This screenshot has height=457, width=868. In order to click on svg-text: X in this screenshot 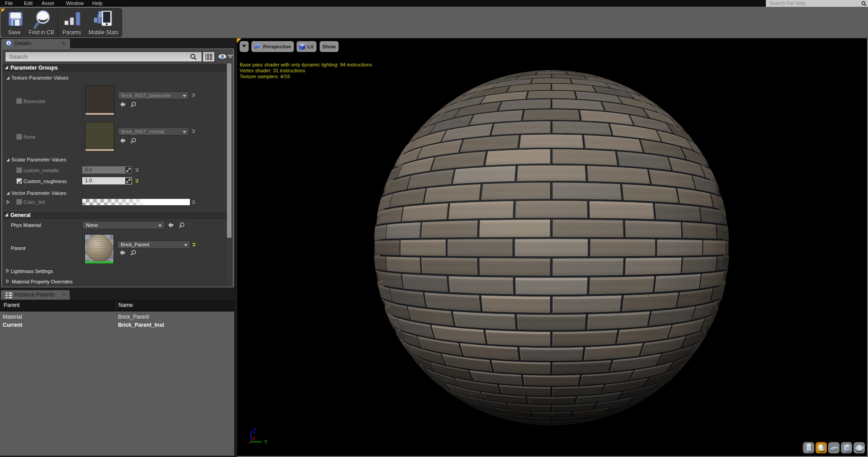, I will do `click(254, 439)`.